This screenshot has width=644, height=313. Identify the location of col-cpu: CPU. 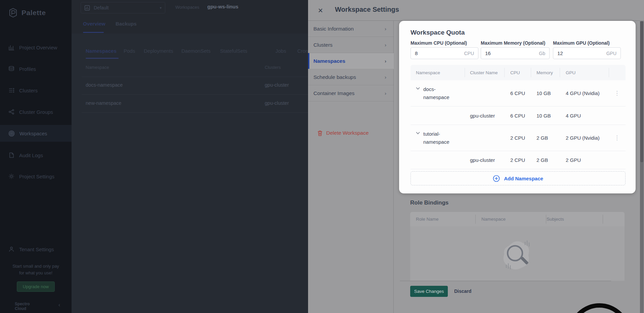
(517, 73).